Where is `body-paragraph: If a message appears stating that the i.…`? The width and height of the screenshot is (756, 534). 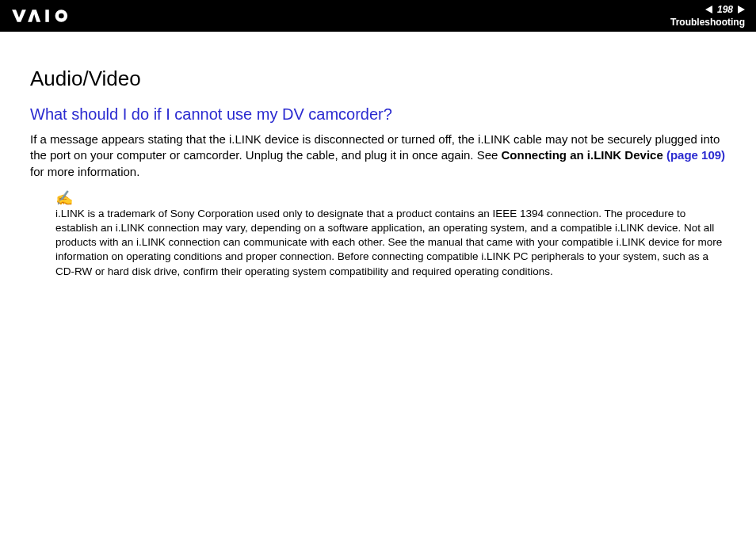
body-paragraph: If a message appears stating that the i.… is located at coordinates (378, 155).